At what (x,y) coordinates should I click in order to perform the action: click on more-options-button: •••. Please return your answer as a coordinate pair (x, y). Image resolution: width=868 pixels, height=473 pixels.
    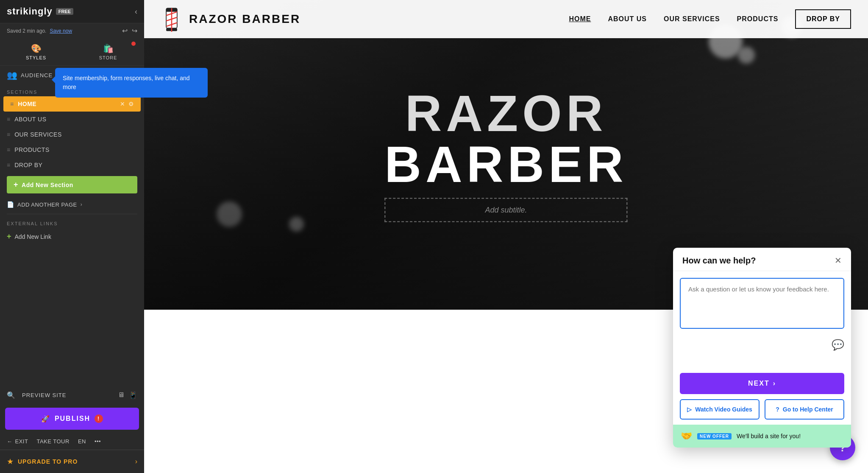
    Looking at the image, I should click on (97, 441).